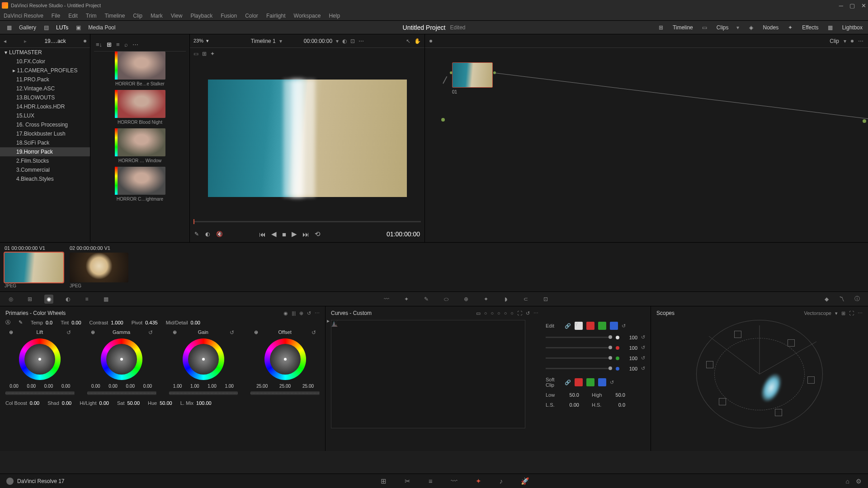 This screenshot has width=868, height=488. Describe the element at coordinates (857, 299) in the screenshot. I see `info-icon: ⓘ` at that location.